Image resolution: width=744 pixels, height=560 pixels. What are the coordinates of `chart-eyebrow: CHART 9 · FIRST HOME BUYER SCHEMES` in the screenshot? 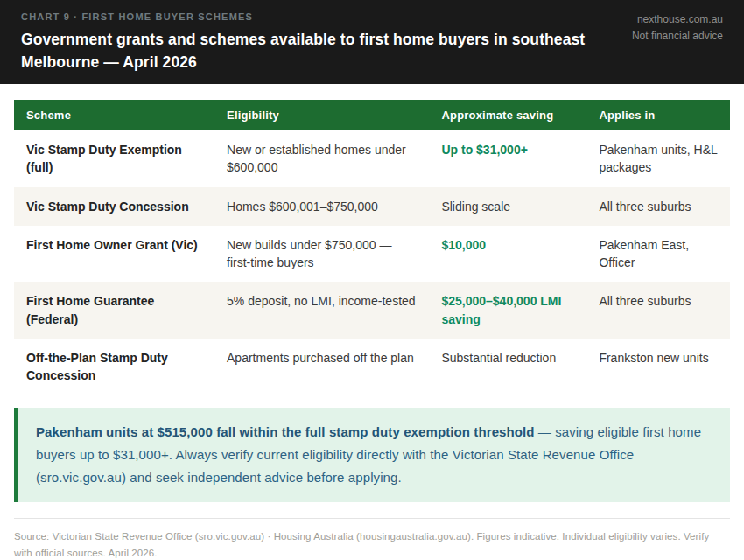 It's located at (372, 17).